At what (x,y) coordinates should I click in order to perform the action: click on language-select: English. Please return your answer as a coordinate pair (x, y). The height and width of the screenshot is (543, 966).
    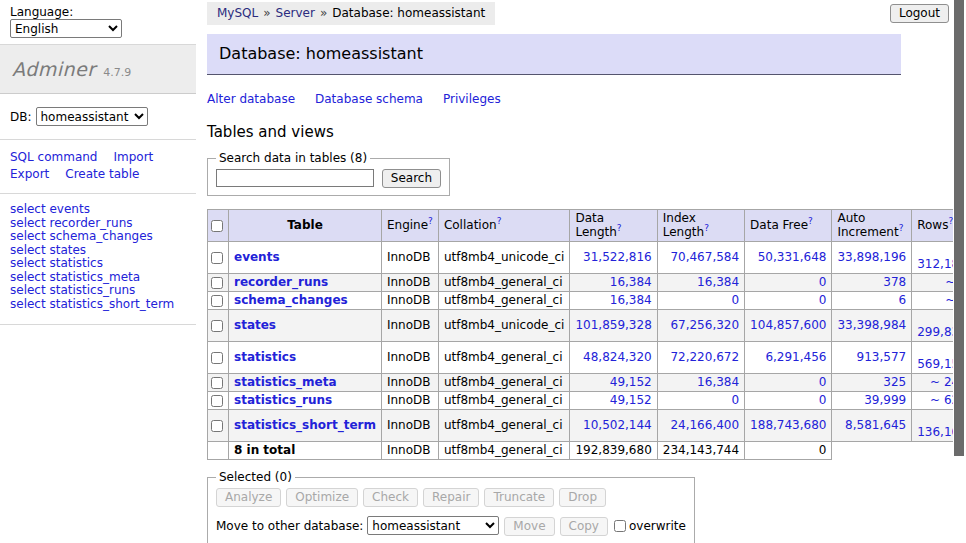
    Looking at the image, I should click on (66, 28).